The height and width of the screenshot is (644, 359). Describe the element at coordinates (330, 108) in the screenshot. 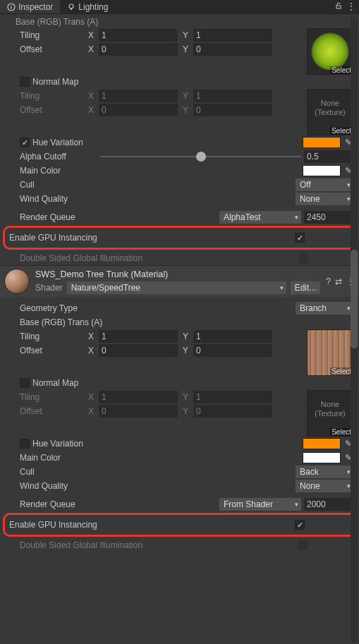

I see `none-texture: None (Texture)` at that location.